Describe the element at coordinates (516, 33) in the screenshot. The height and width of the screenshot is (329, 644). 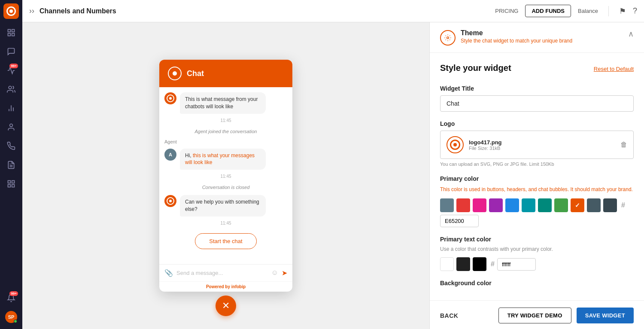
I see `theme-title: Theme` at that location.